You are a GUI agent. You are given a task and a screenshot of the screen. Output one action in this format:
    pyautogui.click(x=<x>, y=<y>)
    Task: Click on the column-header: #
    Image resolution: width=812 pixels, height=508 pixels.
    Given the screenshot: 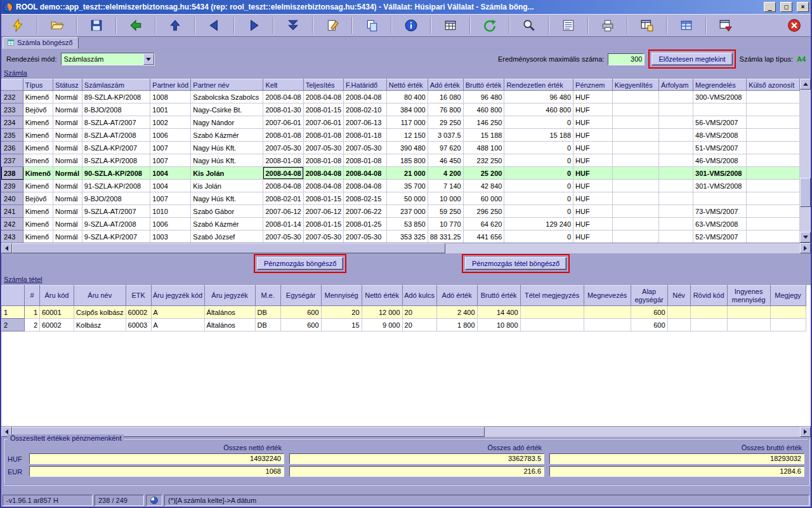 What is the action you would take?
    pyautogui.click(x=32, y=296)
    